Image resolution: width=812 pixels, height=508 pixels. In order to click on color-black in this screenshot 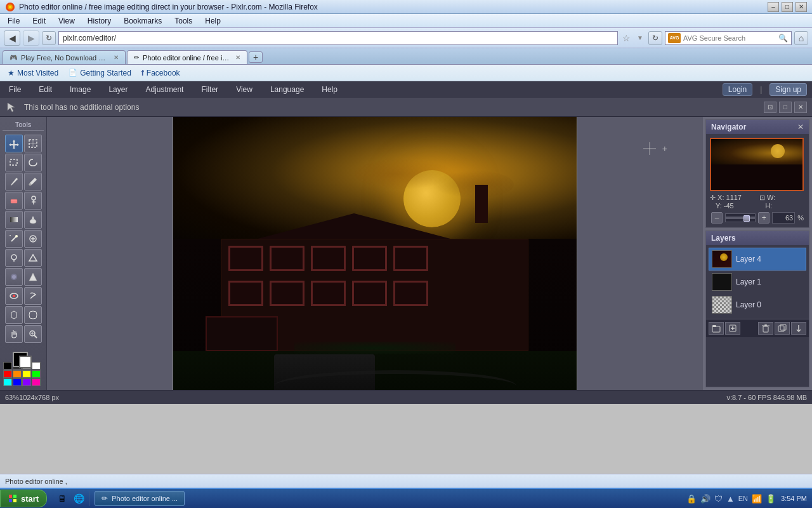, I will do `click(8, 366)`.